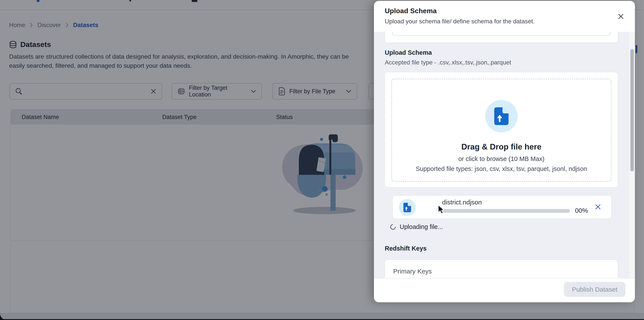 The image size is (644, 320). I want to click on drawer-scrollbar-thumb, so click(632, 110).